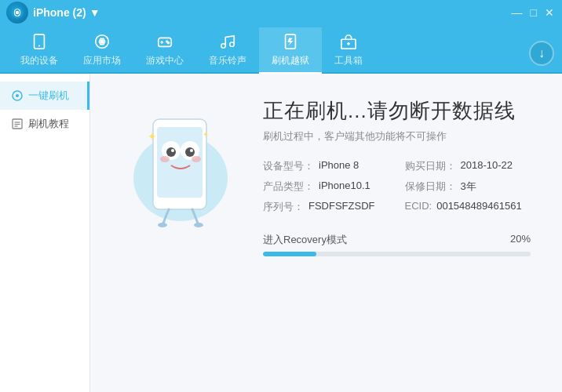  What do you see at coordinates (67, 13) in the screenshot?
I see `device-name-display: iPhone (2) ▼` at bounding box center [67, 13].